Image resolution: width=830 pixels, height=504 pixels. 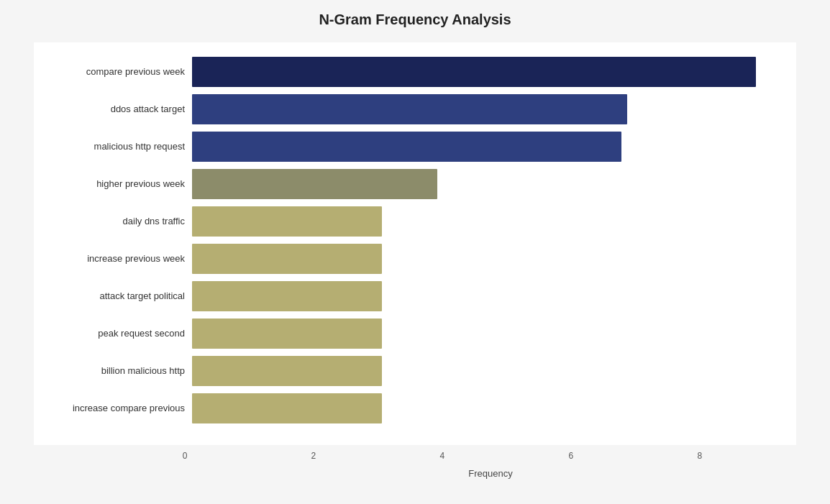 I want to click on x-axis-labels: 02468, so click(x=491, y=458).